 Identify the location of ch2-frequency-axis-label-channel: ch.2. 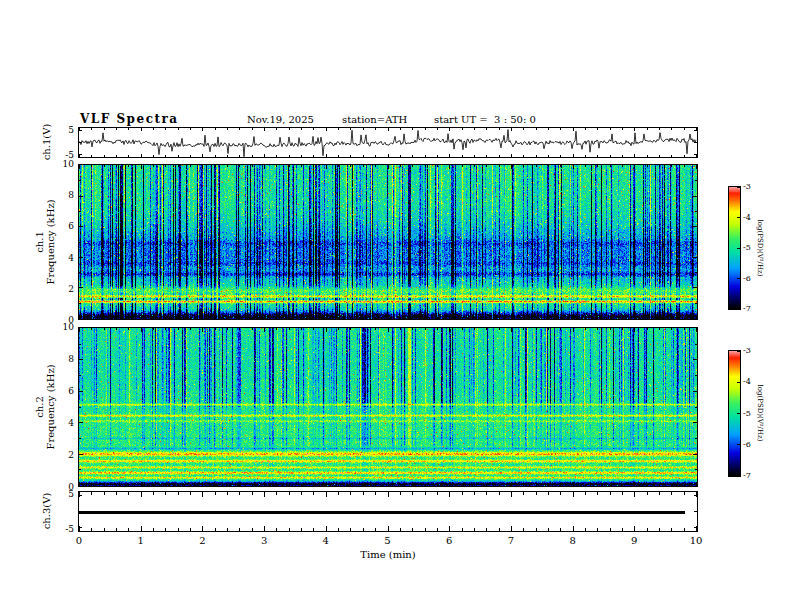
(40, 406).